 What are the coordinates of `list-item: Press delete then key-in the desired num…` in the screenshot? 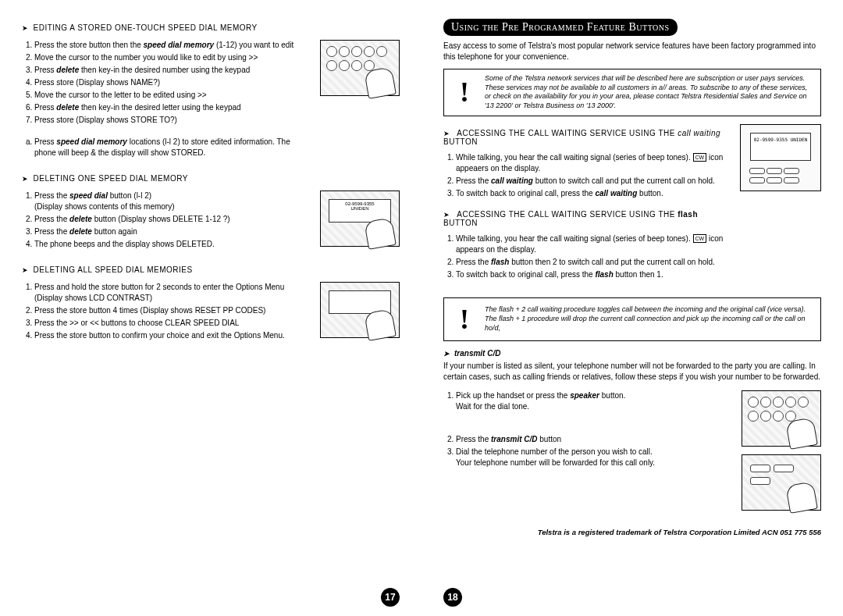 It's located at (173, 70).